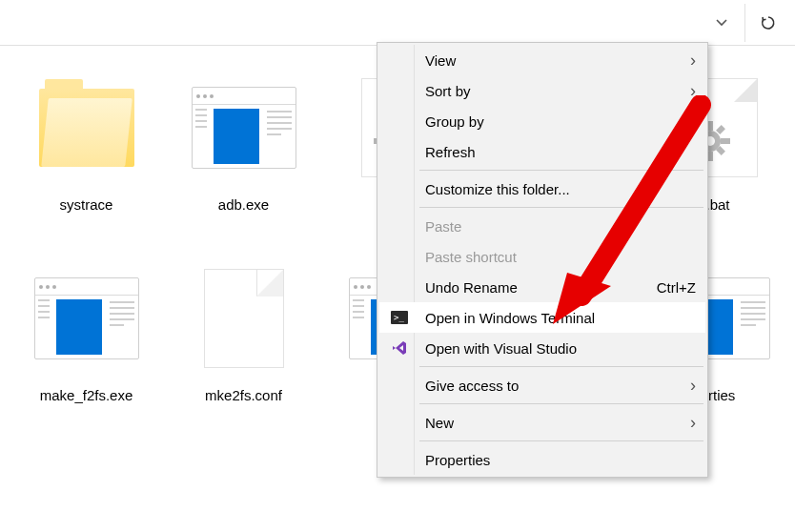 This screenshot has width=795, height=532. Describe the element at coordinates (455, 122) in the screenshot. I see `menu-label: Group by` at that location.